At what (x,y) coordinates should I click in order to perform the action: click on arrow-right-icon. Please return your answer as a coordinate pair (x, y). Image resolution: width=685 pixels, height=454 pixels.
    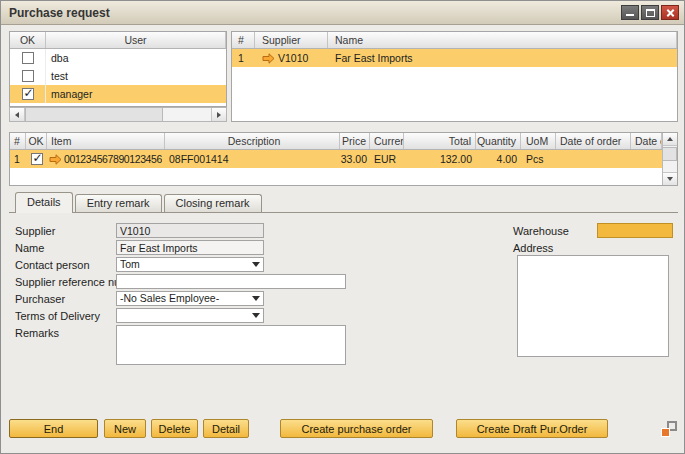
    Looking at the image, I should click on (219, 115).